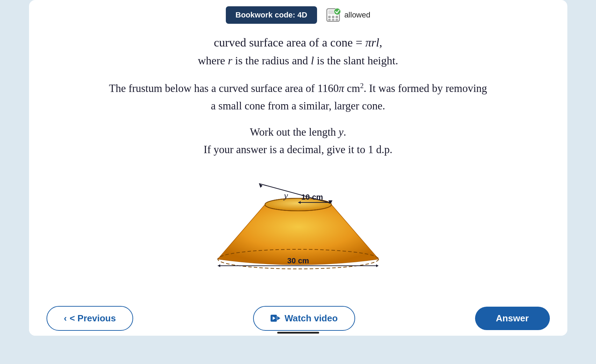  I want to click on diagram-area: 10 cm 30 cm y, so click(298, 225).